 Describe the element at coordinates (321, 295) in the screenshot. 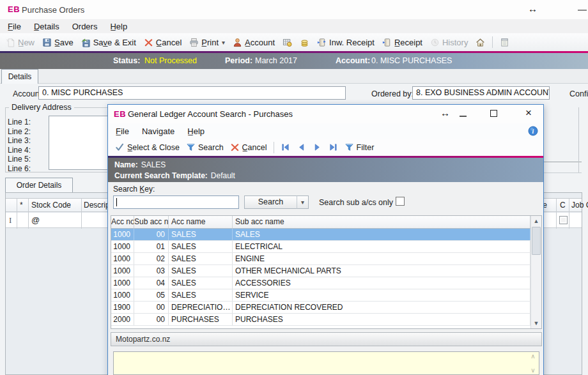

I see `table-row: 100005SALESSERVICE` at that location.